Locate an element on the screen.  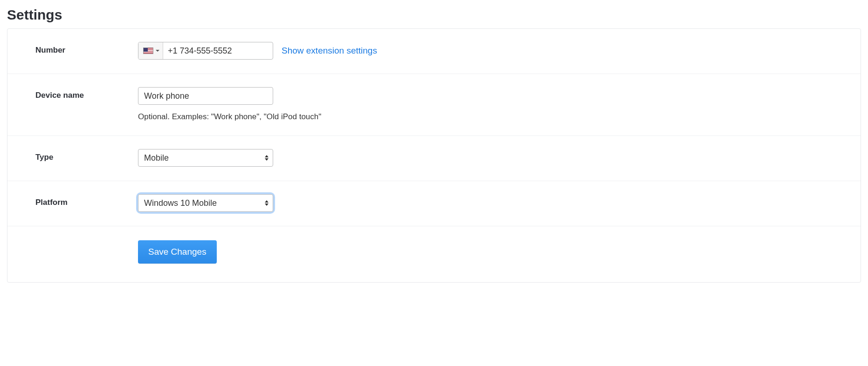
save-changes-button: Save Changes is located at coordinates (177, 252).